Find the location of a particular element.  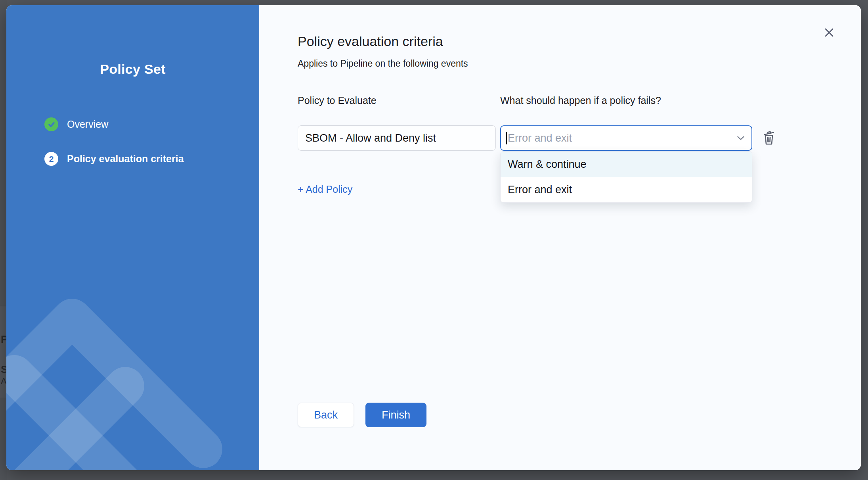

step-completed-check-icon is located at coordinates (52, 125).